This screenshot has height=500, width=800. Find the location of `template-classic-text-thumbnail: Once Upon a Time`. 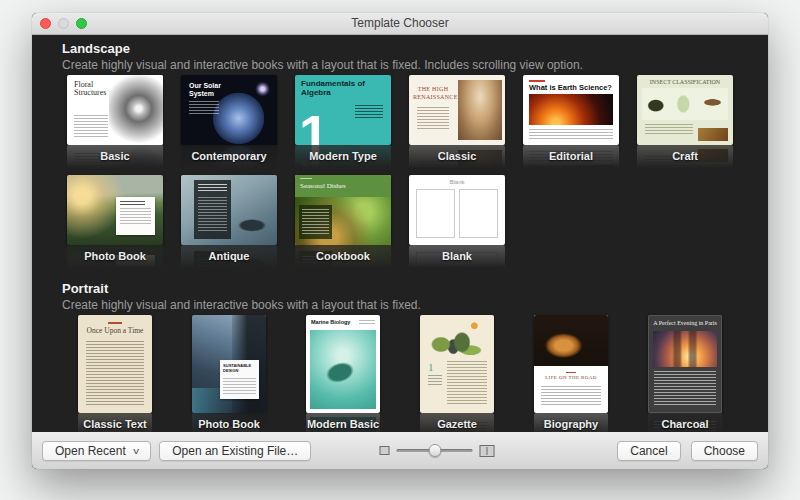

template-classic-text-thumbnail: Once Upon a Time is located at coordinates (115, 364).